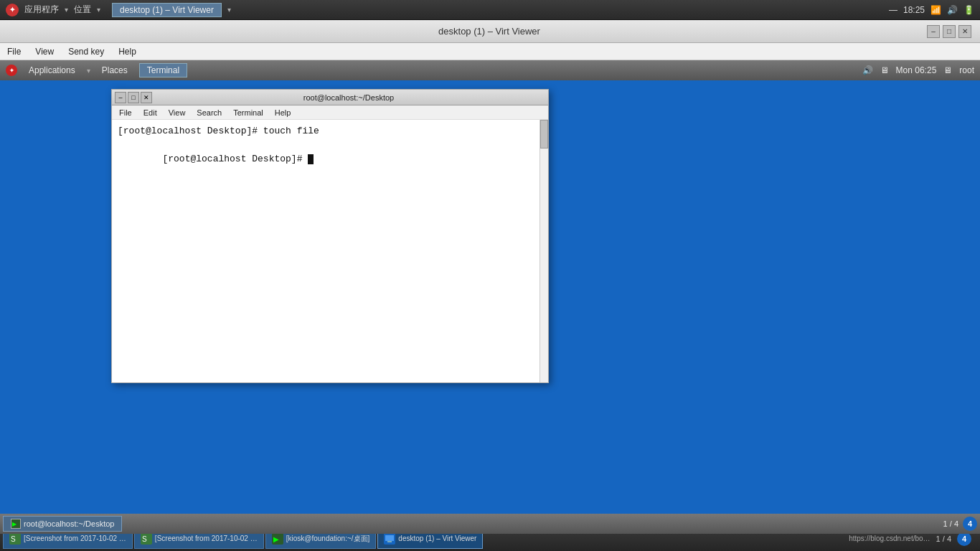  What do you see at coordinates (146, 98) in the screenshot?
I see `terminal-close-button: ✕` at bounding box center [146, 98].